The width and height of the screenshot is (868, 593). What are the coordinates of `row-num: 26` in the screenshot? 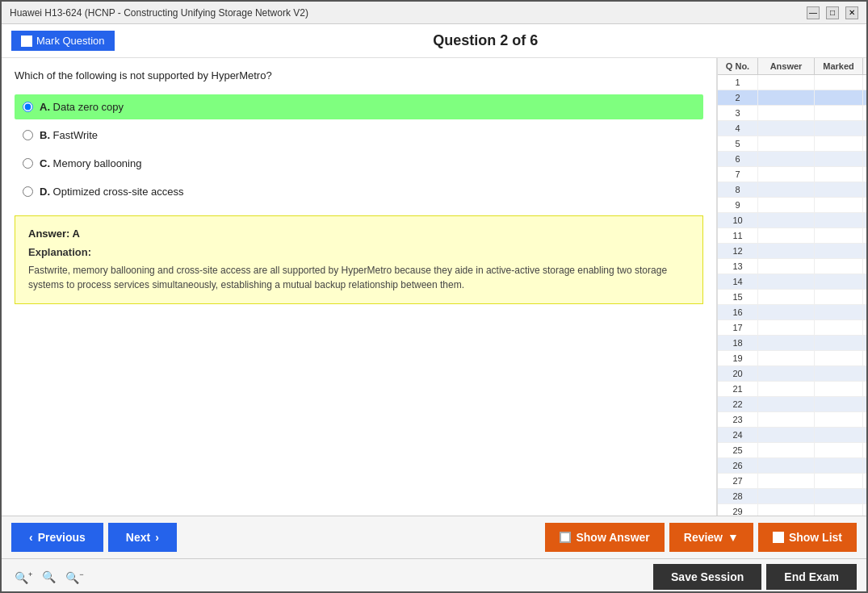 It's located at (738, 466).